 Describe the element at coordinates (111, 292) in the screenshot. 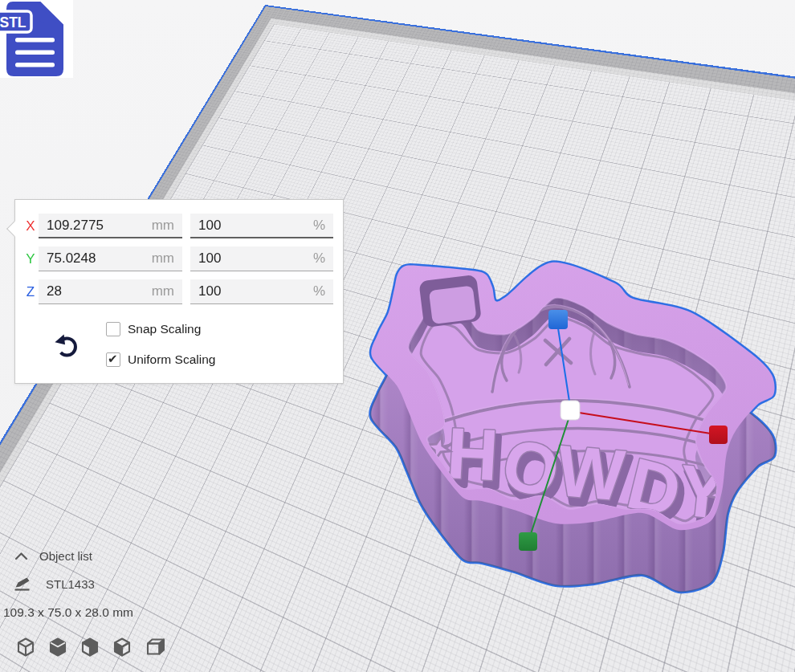

I see `z-size-field: mm` at that location.